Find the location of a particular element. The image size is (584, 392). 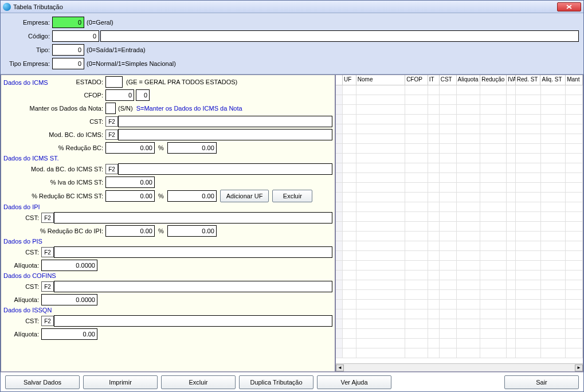

st-delete-button: Excluir is located at coordinates (292, 196).